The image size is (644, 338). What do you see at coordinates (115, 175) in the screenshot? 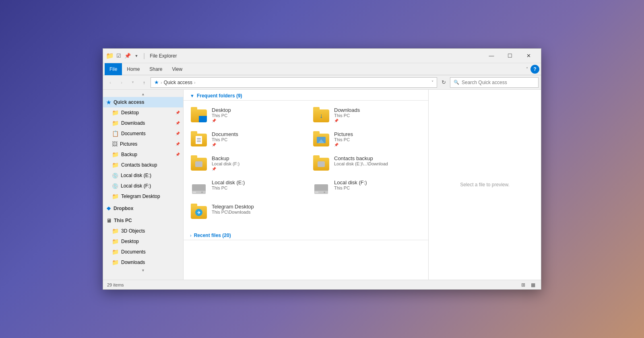
I see `disk-e-icon: 💿` at bounding box center [115, 175].